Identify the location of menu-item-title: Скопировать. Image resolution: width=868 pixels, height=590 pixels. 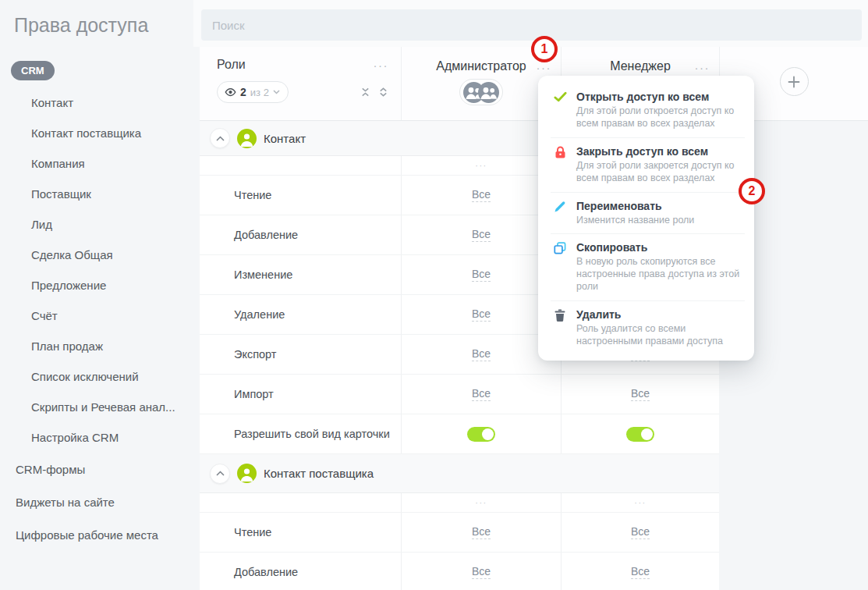
(658, 247).